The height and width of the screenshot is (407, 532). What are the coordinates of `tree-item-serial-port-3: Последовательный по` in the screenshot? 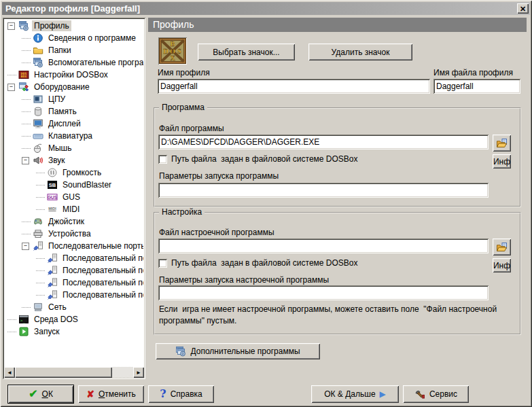 It's located at (74, 283).